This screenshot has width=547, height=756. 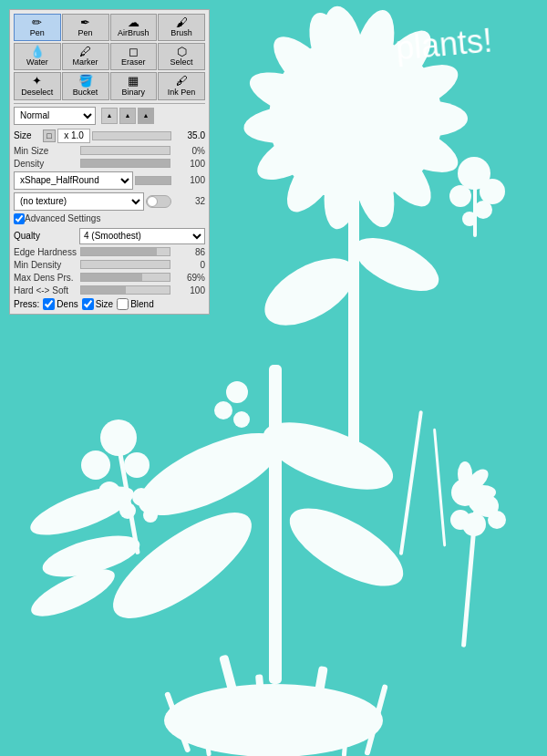 What do you see at coordinates (111, 277) in the screenshot?
I see `max-dens-prs-fill` at bounding box center [111, 277].